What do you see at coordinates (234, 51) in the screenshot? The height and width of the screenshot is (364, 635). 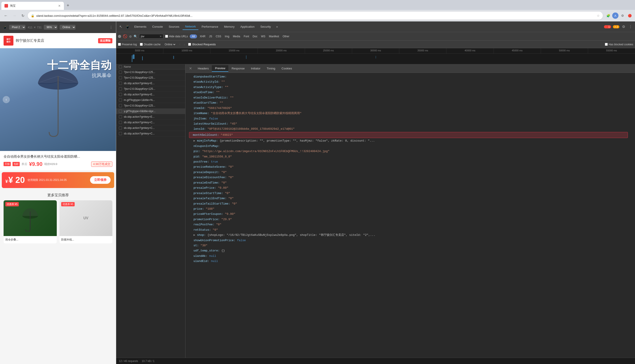 I see `timeline-marker-3: 15000 ms` at bounding box center [234, 51].